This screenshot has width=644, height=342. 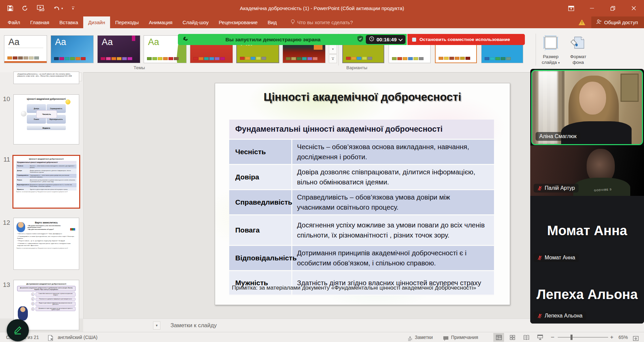 I want to click on smiley-icon, so click(x=68, y=102).